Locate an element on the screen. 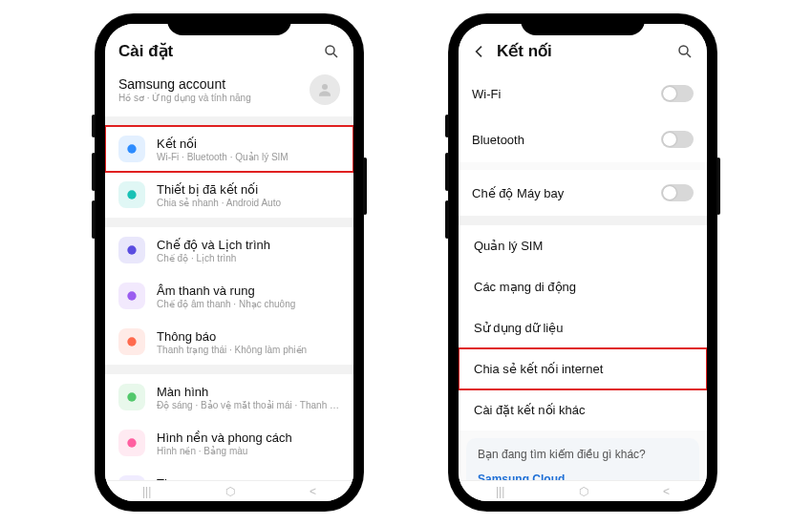  toggle-label: Wi-Fi is located at coordinates (561, 94).